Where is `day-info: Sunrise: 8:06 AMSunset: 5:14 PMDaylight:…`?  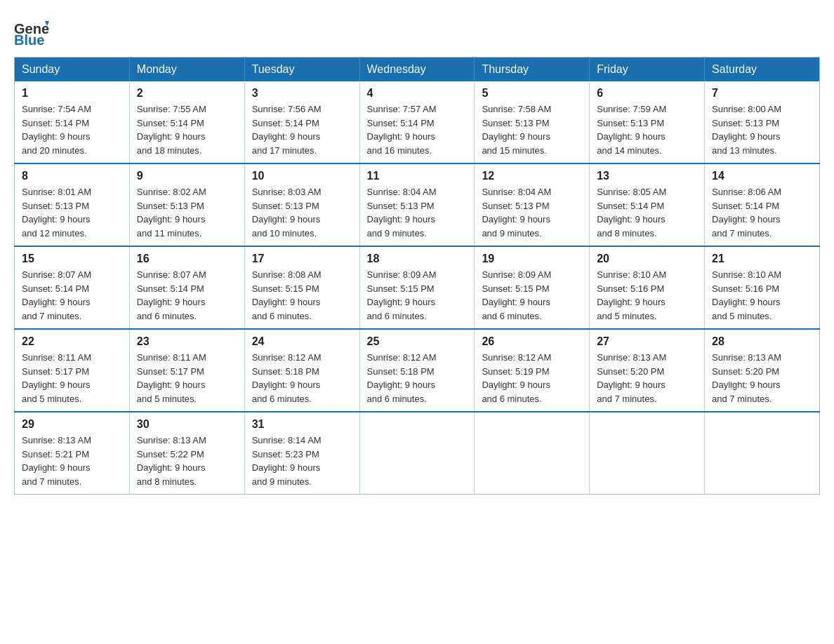
day-info: Sunrise: 8:06 AMSunset: 5:14 PMDaylight:… is located at coordinates (762, 213).